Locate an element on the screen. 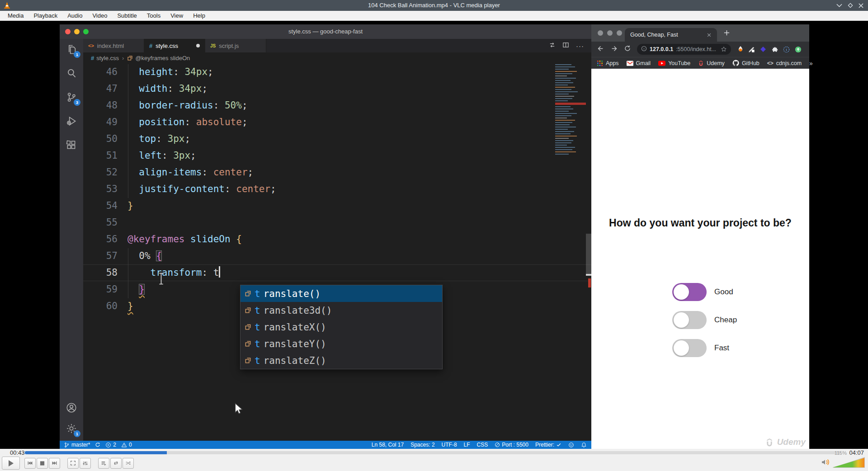  activity-source-control: 3 is located at coordinates (71, 97).